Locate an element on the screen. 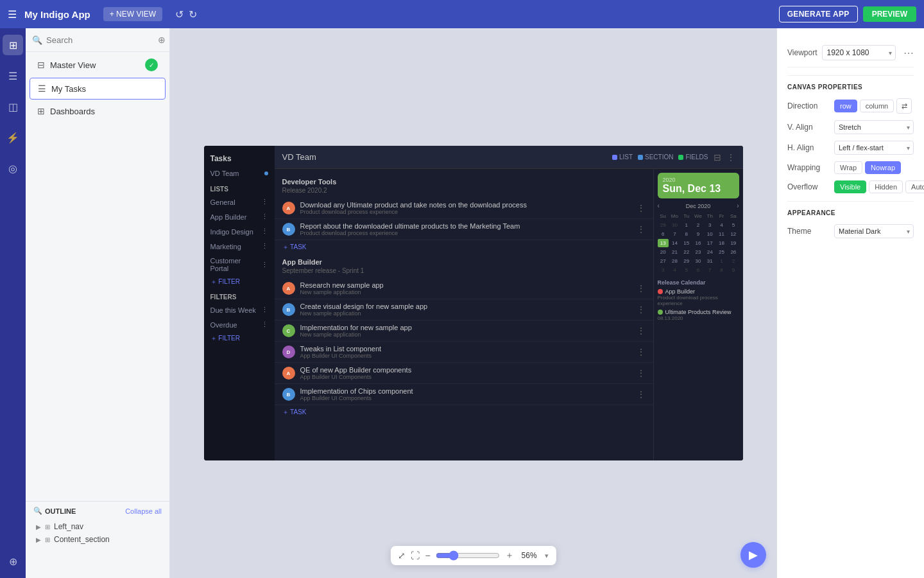 The height and width of the screenshot is (578, 924). new-view-button: + NEW VIEW is located at coordinates (133, 14).